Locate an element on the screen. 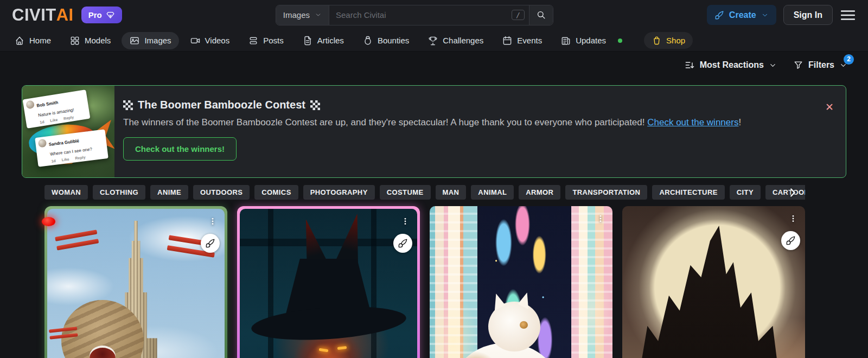  nav-label: Challenges is located at coordinates (463, 40).